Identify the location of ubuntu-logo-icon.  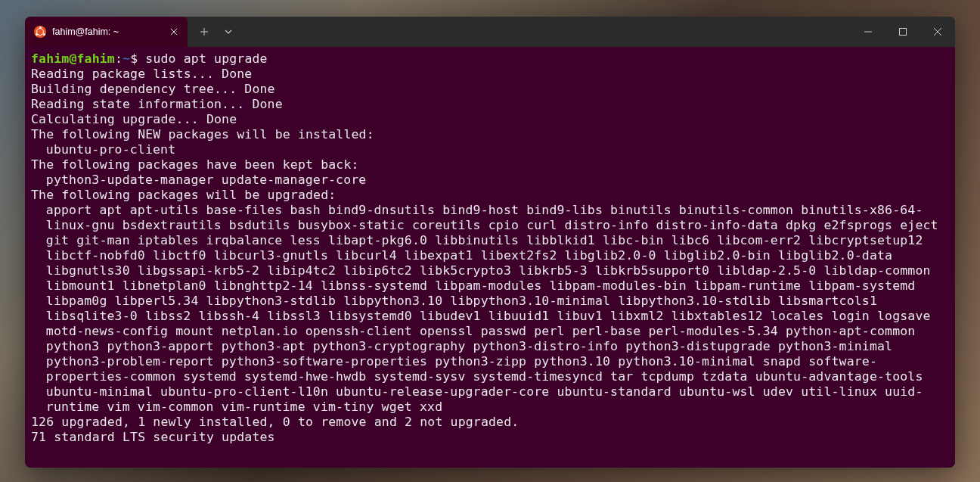
(40, 32).